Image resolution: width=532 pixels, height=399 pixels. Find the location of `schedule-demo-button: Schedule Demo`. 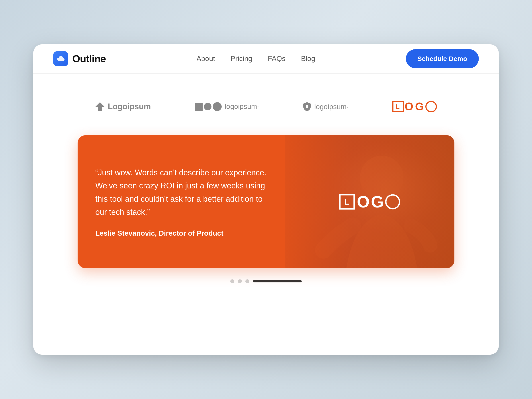

schedule-demo-button: Schedule Demo is located at coordinates (443, 59).